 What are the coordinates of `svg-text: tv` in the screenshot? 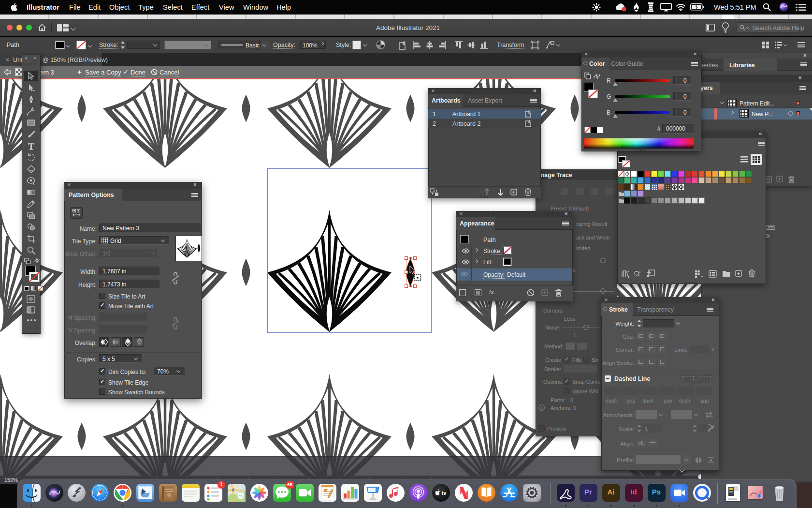 It's located at (444, 493).